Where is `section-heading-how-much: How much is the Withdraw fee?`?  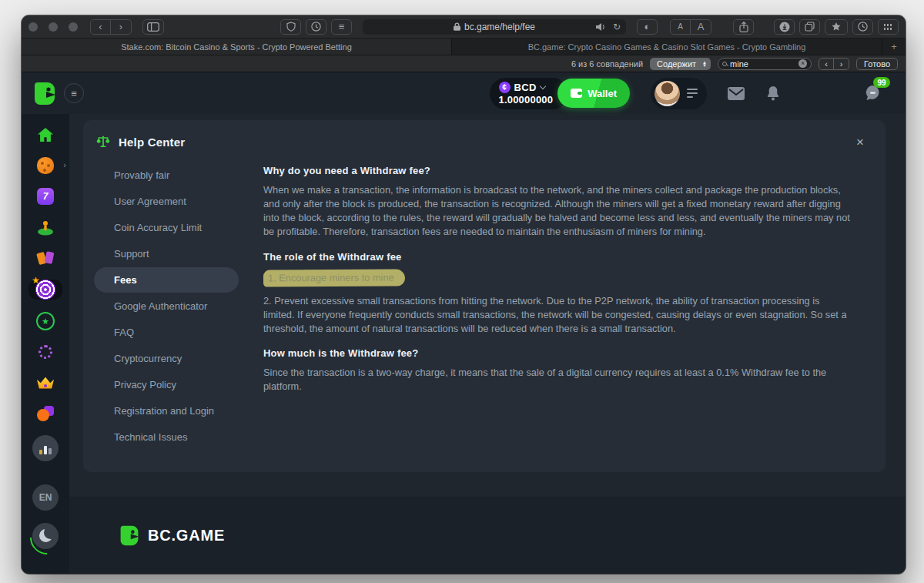 section-heading-how-much: How much is the Withdraw fee? is located at coordinates (558, 353).